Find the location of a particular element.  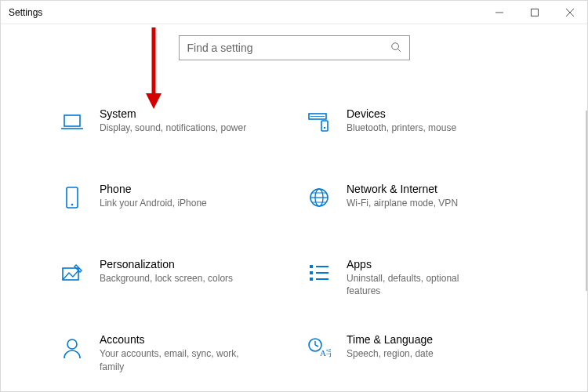

tile-desc: Your accounts, email, sync, work, family is located at coordinates (174, 360).